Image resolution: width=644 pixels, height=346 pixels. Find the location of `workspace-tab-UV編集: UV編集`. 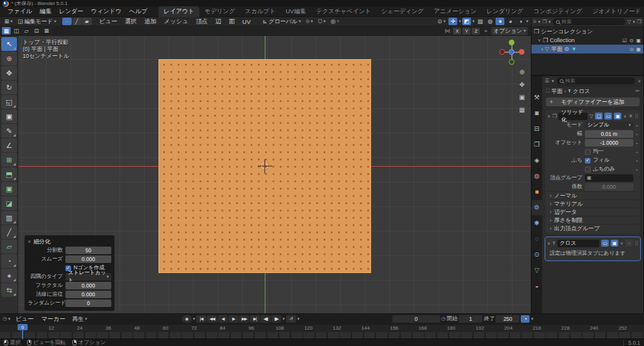

workspace-tab-UV編集: UV編集 is located at coordinates (296, 11).